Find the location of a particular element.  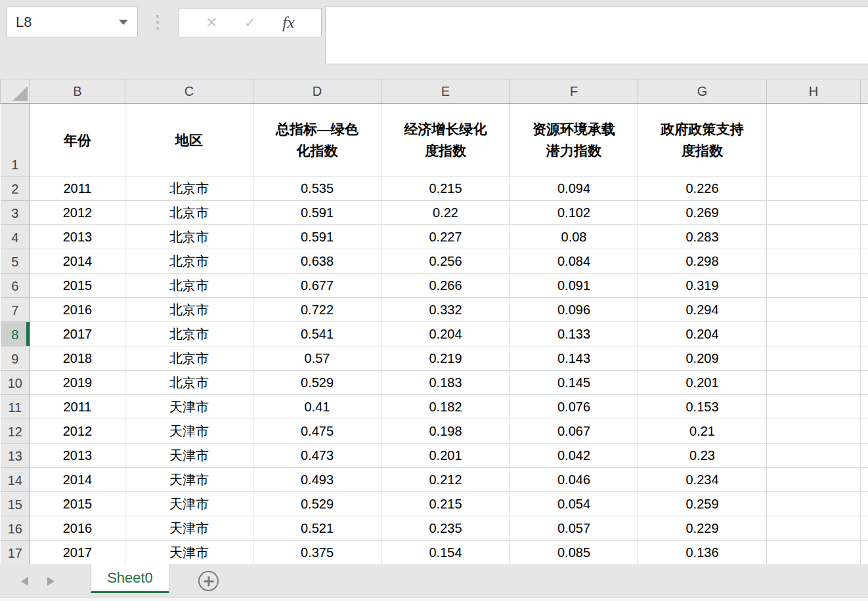

cell-overall-index: 0.722 is located at coordinates (318, 310).